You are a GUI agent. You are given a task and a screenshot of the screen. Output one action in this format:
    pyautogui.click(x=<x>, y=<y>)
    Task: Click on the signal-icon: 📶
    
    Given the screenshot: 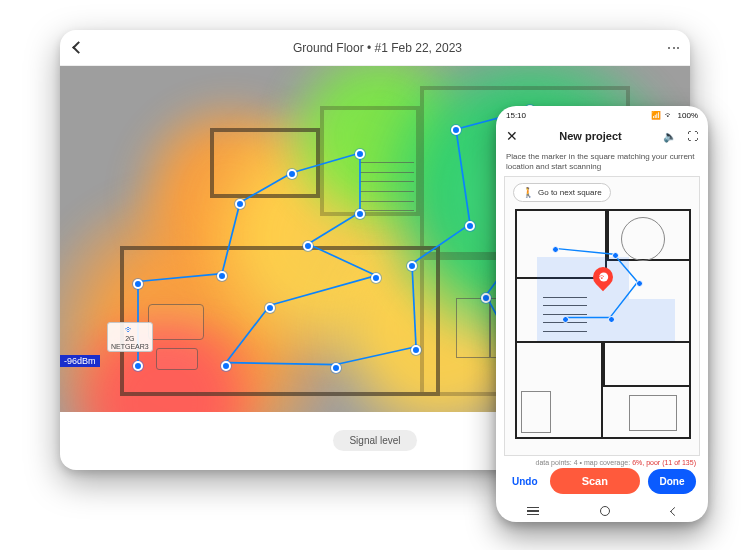 What is the action you would take?
    pyautogui.click(x=656, y=116)
    